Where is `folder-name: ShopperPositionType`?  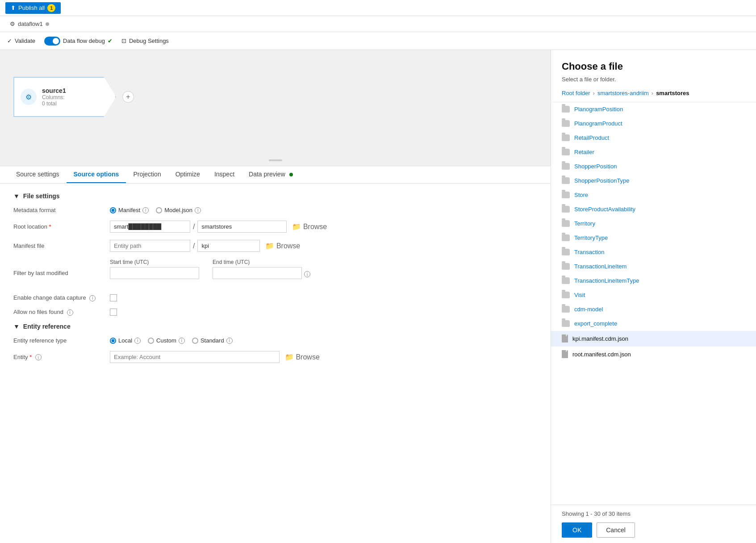
folder-name: ShopperPositionType is located at coordinates (602, 180).